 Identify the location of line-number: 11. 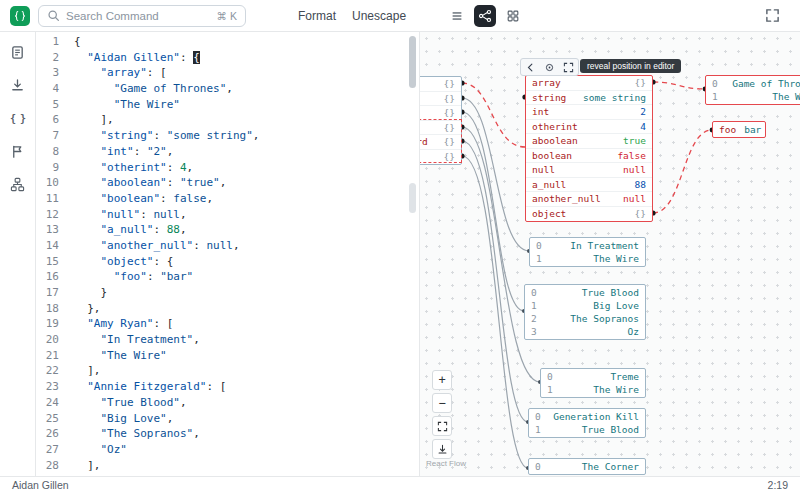
(48, 199).